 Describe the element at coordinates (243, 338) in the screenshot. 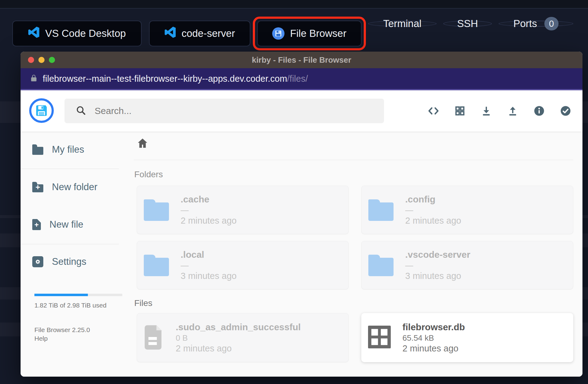

I see `file-card-sudo-as-admin-successful: .sudo_as_admin_successful 0 B 2 minutes …` at that location.